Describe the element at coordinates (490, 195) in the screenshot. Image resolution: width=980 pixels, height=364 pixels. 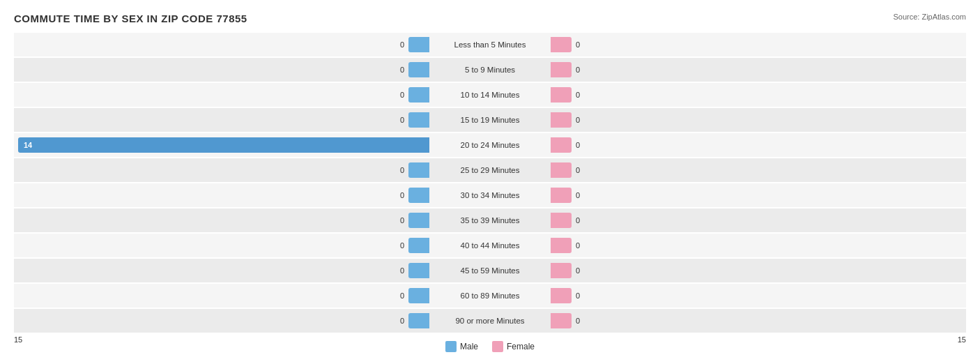
I see `bar-label: 30 to 34 Minutes` at that location.